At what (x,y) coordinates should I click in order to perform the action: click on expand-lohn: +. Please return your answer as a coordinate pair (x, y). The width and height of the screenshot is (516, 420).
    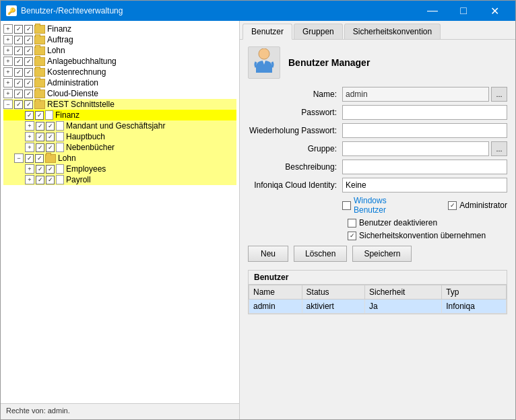
    Looking at the image, I should click on (8, 50).